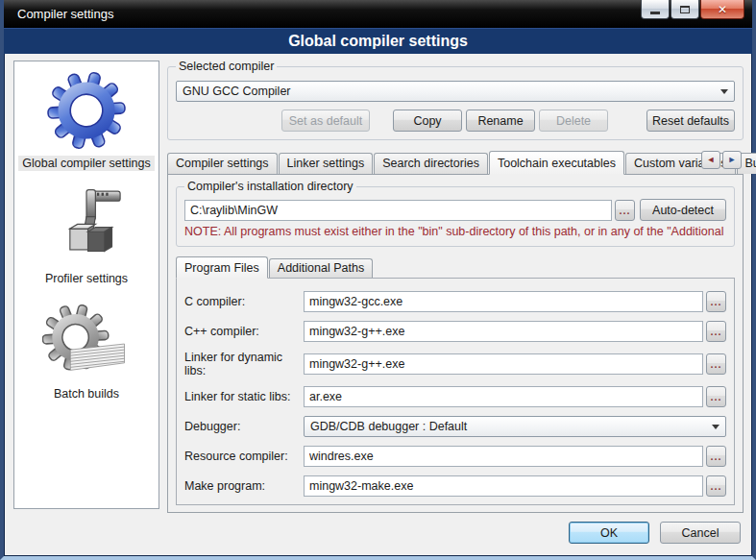 This screenshot has width=756, height=560. Describe the element at coordinates (722, 10) in the screenshot. I see `close-icon: ✕` at that location.